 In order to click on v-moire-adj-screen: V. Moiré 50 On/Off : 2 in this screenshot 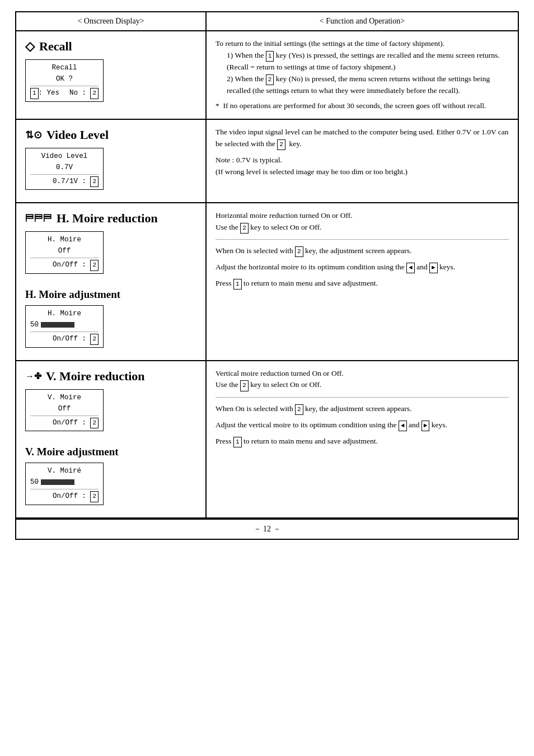, I will do `click(64, 484)`.